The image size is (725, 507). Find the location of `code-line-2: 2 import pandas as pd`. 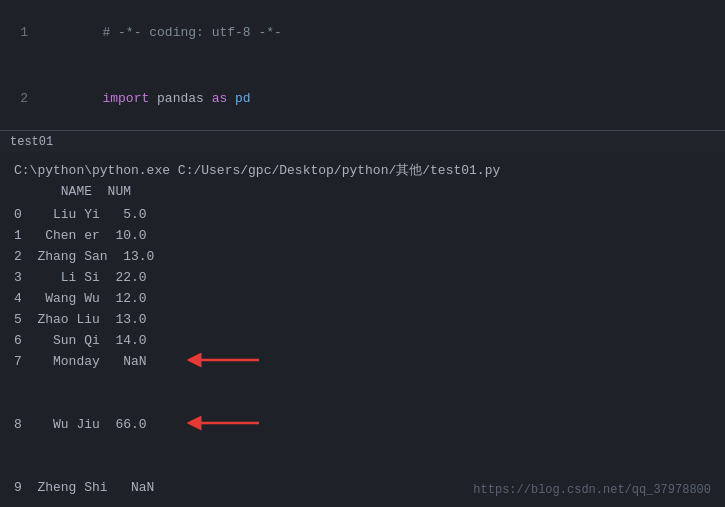

code-line-2: 2 import pandas as pd is located at coordinates (362, 98).